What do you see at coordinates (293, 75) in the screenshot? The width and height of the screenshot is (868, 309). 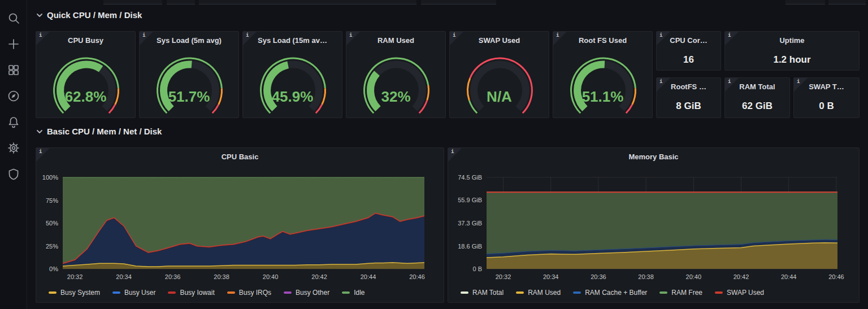 I see `gauge-panel-sys-load-15m: Sys Load (15m av… 45.9%` at bounding box center [293, 75].